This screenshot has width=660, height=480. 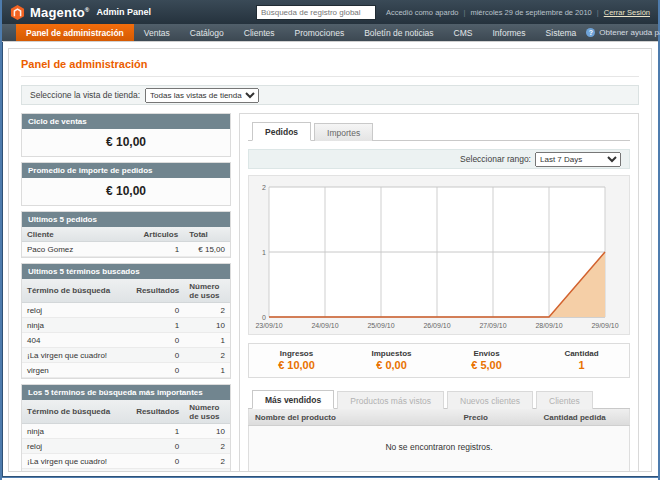 What do you see at coordinates (392, 354) in the screenshot?
I see `total-label: Impuestos` at bounding box center [392, 354].